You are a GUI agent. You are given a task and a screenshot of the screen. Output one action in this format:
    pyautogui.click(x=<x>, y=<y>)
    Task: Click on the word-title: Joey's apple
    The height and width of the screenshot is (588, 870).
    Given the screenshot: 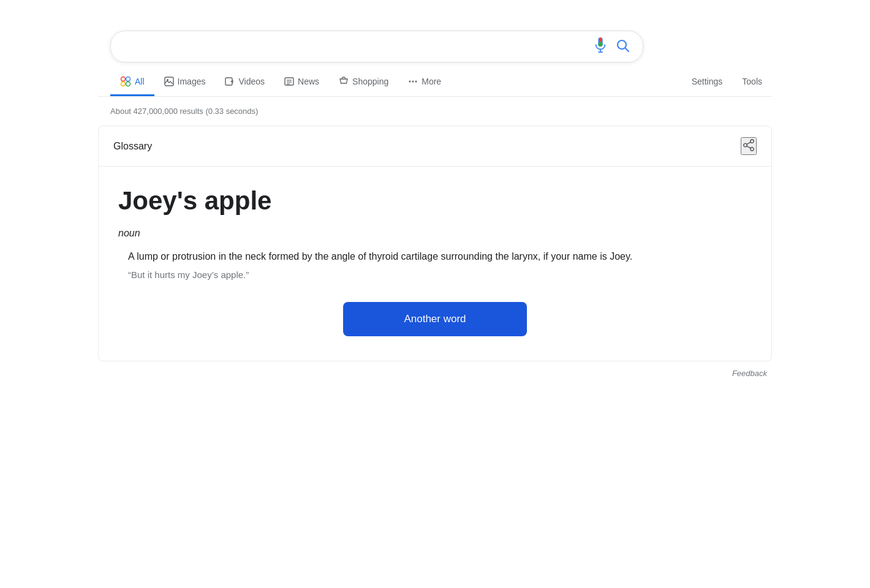 What is the action you would take?
    pyautogui.click(x=435, y=201)
    